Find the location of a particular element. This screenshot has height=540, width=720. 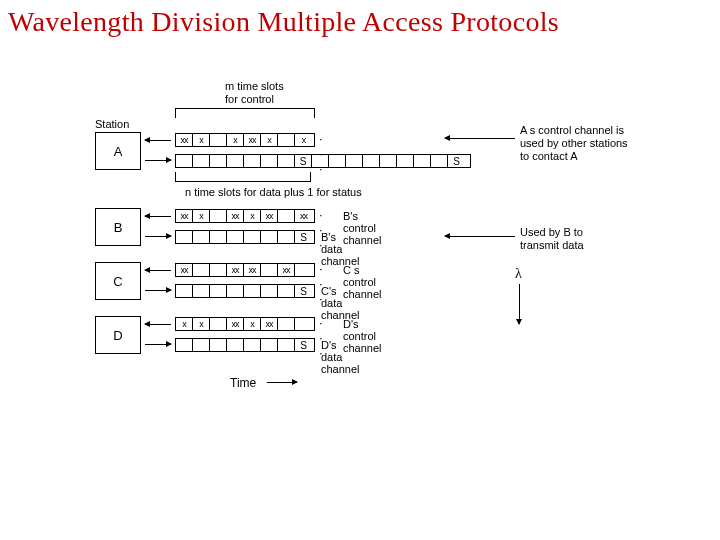

station-d-data-row: S is located at coordinates (245, 345).